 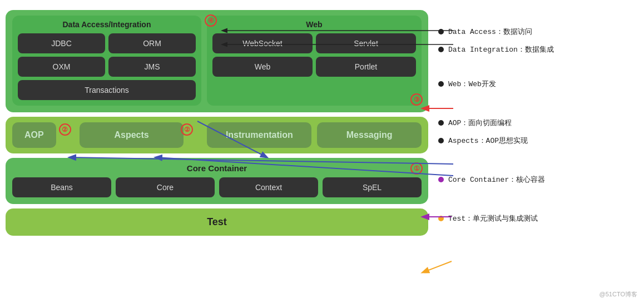 I want to click on box-oxm: OXM, so click(x=61, y=67).